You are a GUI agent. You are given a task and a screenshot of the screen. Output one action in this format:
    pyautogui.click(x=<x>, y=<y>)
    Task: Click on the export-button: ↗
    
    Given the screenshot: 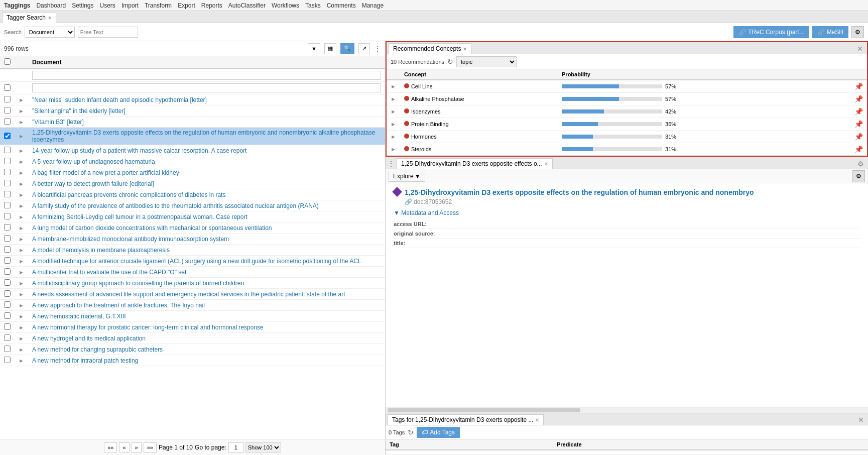 What is the action you would take?
    pyautogui.click(x=364, y=49)
    